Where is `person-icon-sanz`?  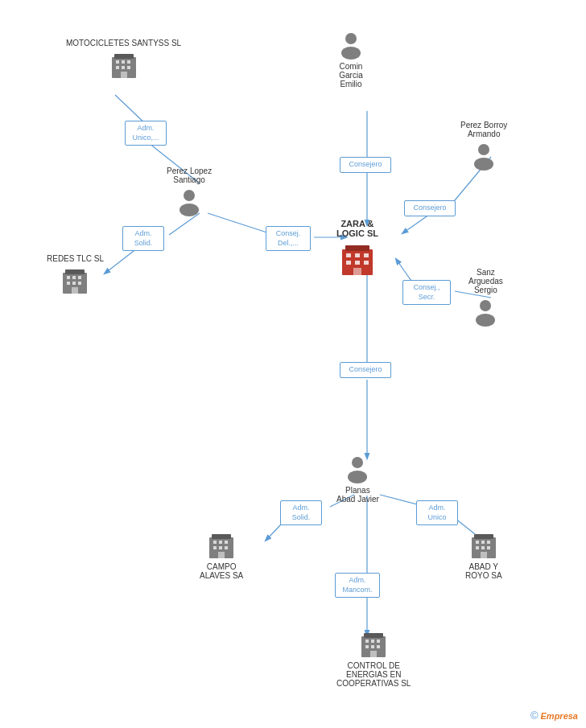 person-icon-sanz is located at coordinates (485, 312).